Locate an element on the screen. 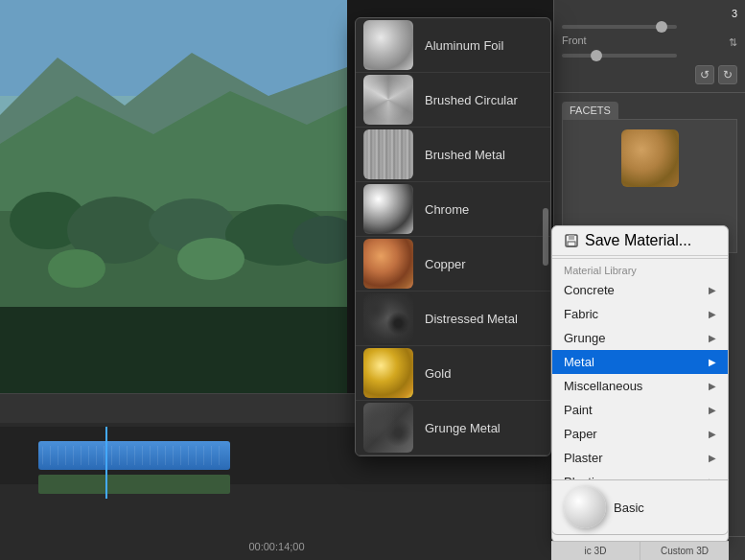  front-arrow: ⇅ is located at coordinates (733, 42).